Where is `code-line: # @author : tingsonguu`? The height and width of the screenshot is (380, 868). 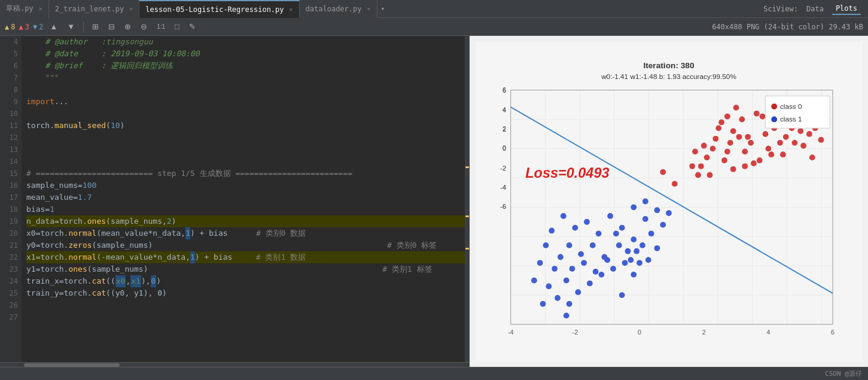 code-line: # @author : tingsonguu is located at coordinates (245, 42).